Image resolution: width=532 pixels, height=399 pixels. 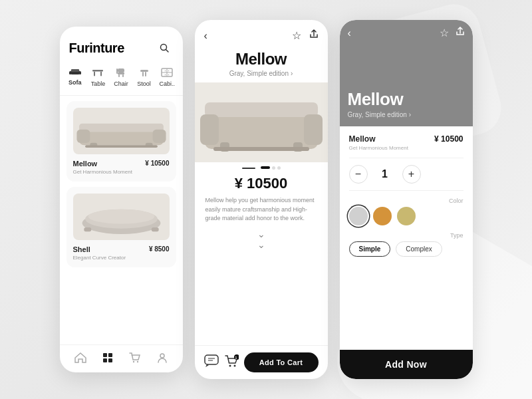 What do you see at coordinates (406, 245) in the screenshot?
I see `type-section: Type Simple Complex` at bounding box center [406, 245].